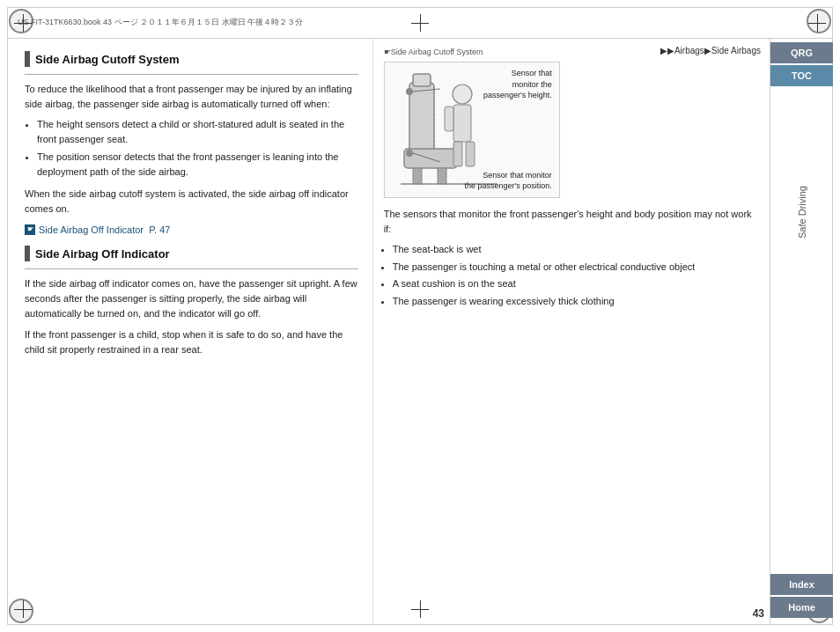 The width and height of the screenshot is (840, 632). I want to click on section1-bullet-list: The height sensors detect a child or sho…, so click(197, 148).